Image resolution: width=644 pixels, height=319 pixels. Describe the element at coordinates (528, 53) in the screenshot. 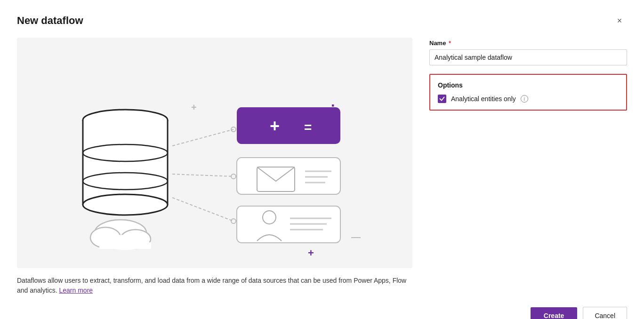

I see `name-field-container: Name *` at that location.